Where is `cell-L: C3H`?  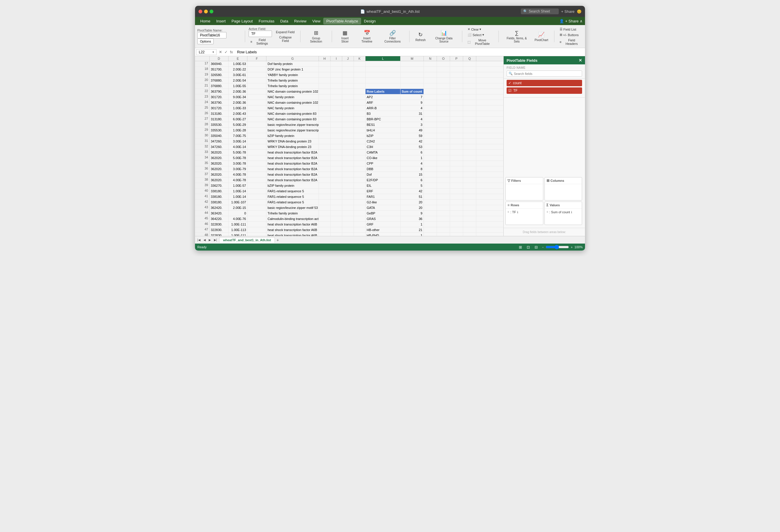
cell-L: C3H is located at coordinates (383, 147).